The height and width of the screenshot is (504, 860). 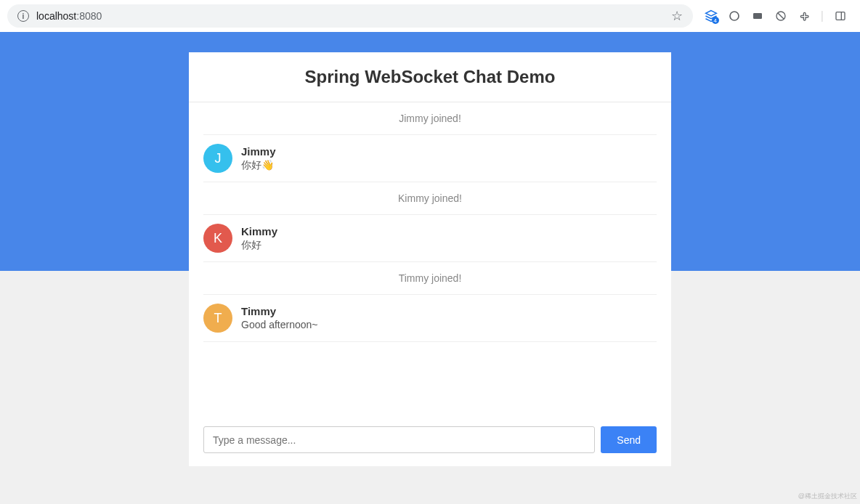 I want to click on chat-message: JJimmy你好👋, so click(x=430, y=158).